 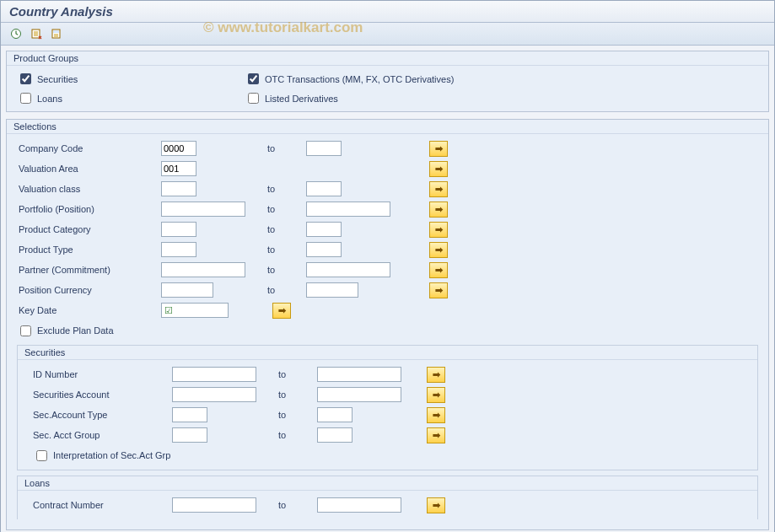 I want to click on checkbox-interpretation: Interpretation of Sec.Act Grp, so click(x=100, y=455).